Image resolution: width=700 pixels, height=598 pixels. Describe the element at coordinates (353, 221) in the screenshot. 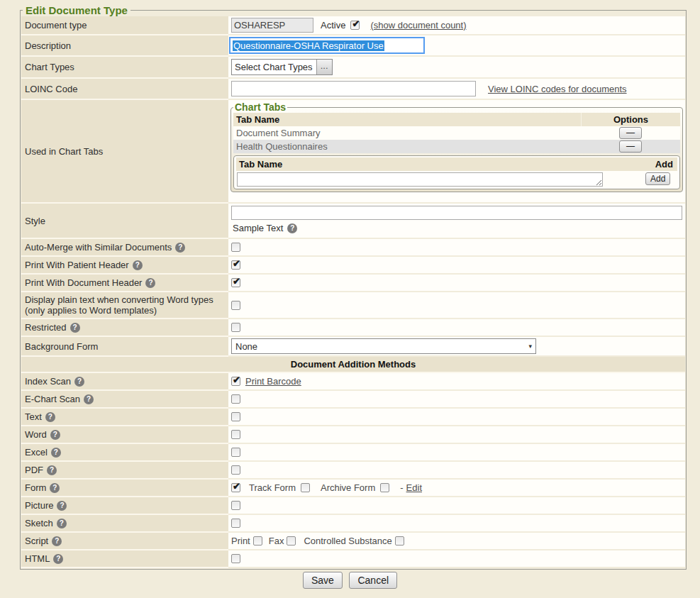

I see `row-style: Style Sample Text ?` at that location.